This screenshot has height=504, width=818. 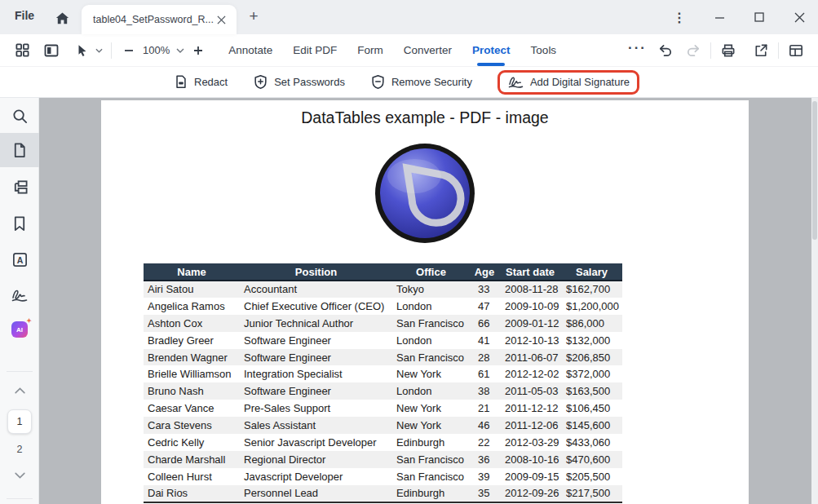 I want to click on table-row: Ashton CoxJunior Technical AuthorSan Fra…, so click(x=383, y=323).